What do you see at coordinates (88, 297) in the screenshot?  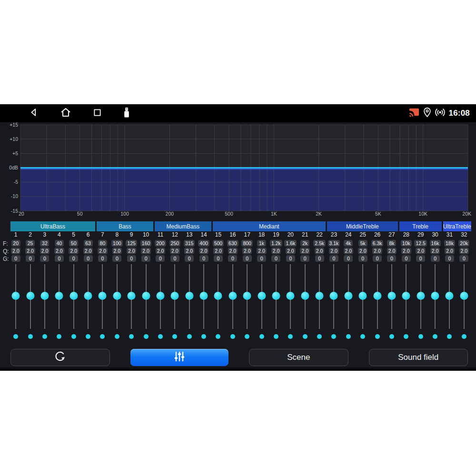 I see `gain-slider-ch6` at bounding box center [88, 297].